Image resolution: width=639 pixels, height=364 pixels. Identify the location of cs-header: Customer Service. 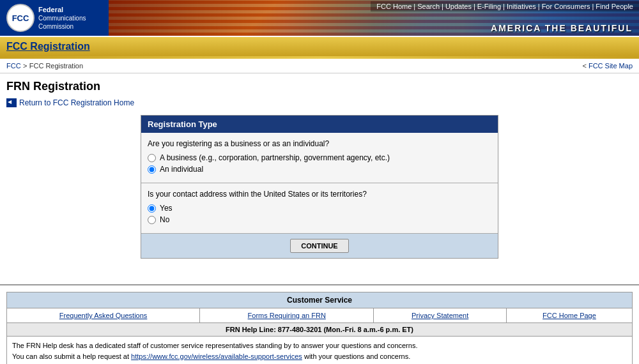
(320, 300).